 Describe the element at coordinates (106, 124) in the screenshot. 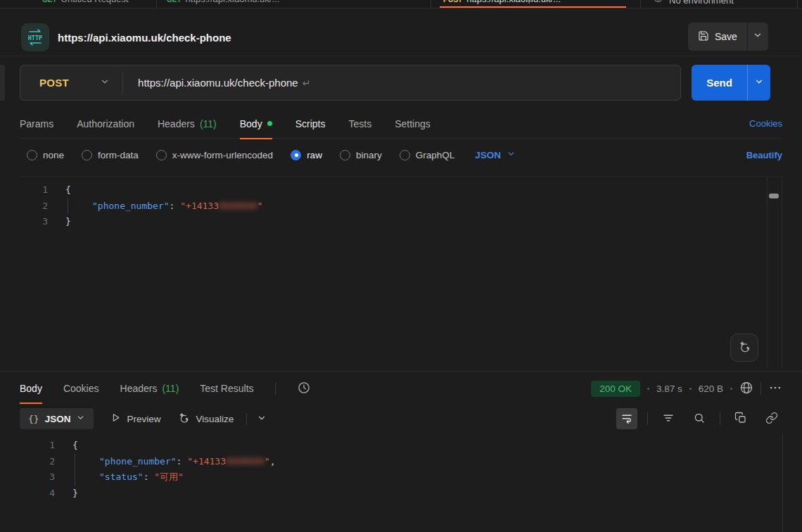

I see `tab-authorization: Authorization` at that location.